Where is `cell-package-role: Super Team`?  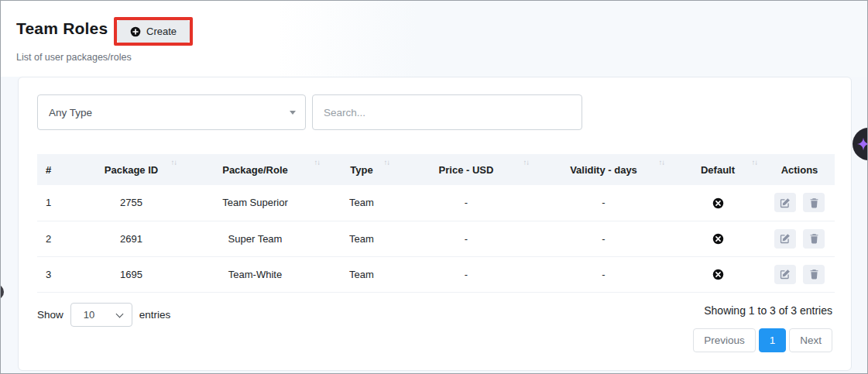 cell-package-role: Super Team is located at coordinates (256, 238).